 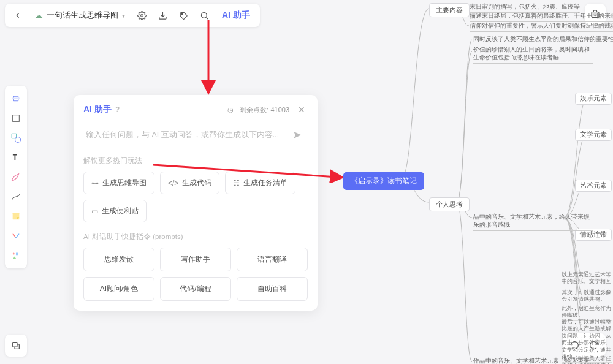 What do you see at coordinates (173, 183) in the screenshot?
I see `code-icon: </>` at bounding box center [173, 183].